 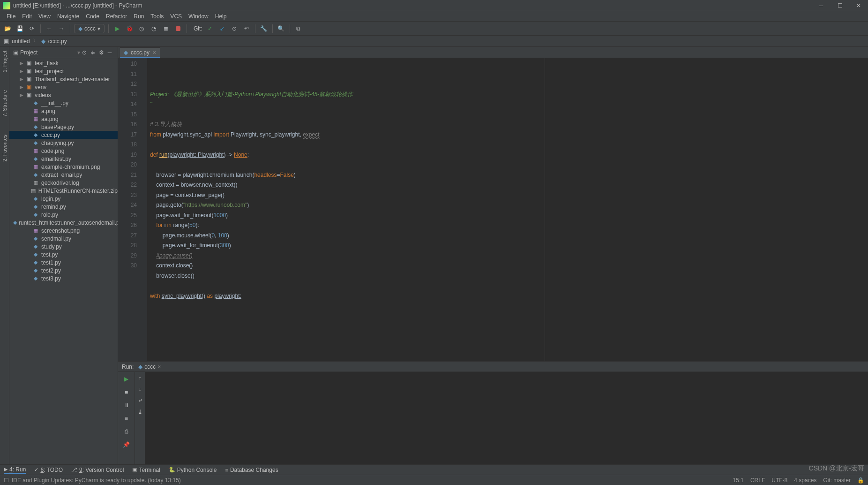 I want to click on menu-tools: Tools, so click(x=157, y=16).